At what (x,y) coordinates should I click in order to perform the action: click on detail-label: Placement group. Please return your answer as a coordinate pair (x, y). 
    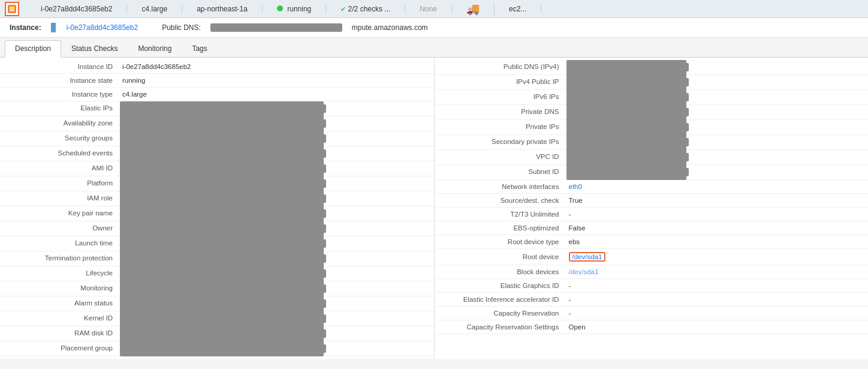
    Looking at the image, I should click on (60, 348).